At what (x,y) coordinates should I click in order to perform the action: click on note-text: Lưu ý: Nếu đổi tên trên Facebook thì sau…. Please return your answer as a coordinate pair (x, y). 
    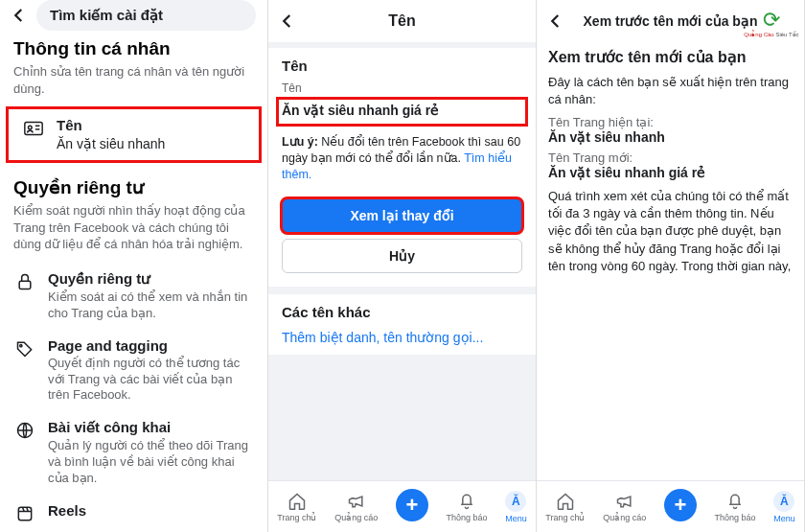
    Looking at the image, I should click on (402, 163).